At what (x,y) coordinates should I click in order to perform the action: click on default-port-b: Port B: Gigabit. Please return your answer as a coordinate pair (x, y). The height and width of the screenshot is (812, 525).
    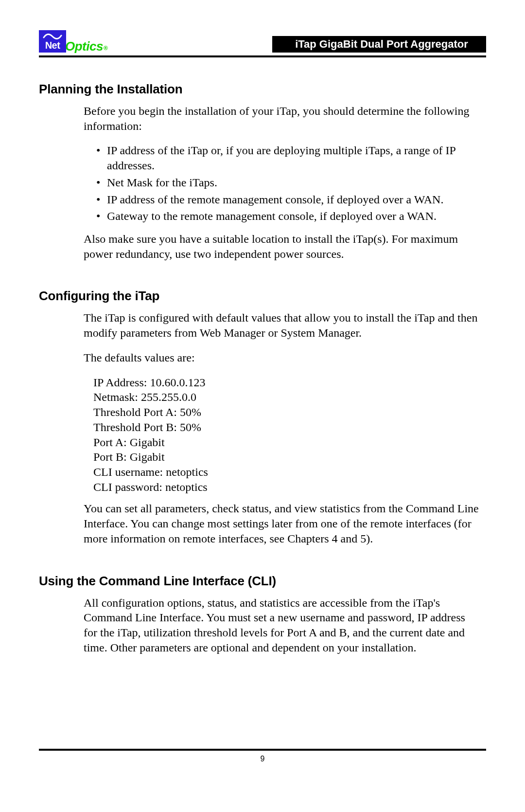
    Looking at the image, I should click on (290, 457).